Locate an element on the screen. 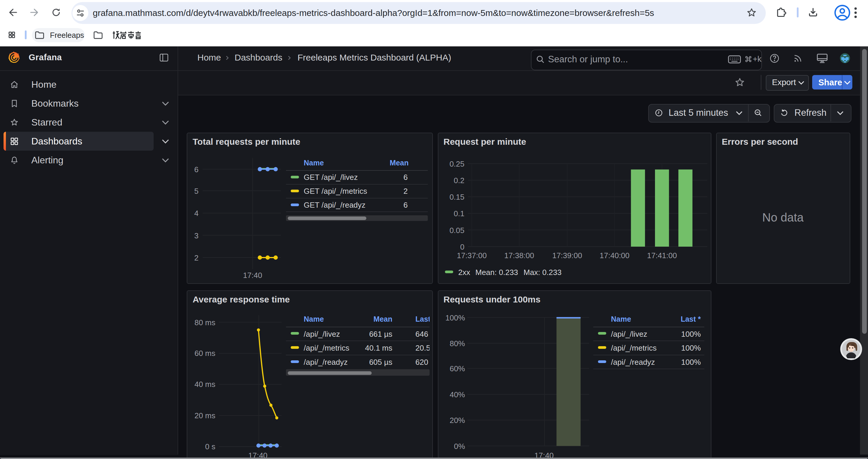 The height and width of the screenshot is (459, 868). svg-text: 6 is located at coordinates (196, 170).